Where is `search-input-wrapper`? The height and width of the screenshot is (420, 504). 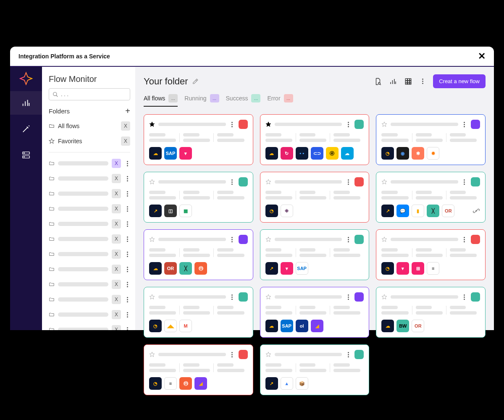 search-input-wrapper is located at coordinates (89, 94).